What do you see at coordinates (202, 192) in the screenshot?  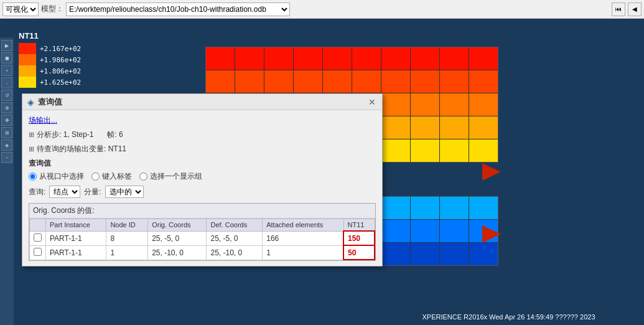 I see `query-options-row: 查询: 结点 分量: 选中的` at bounding box center [202, 192].